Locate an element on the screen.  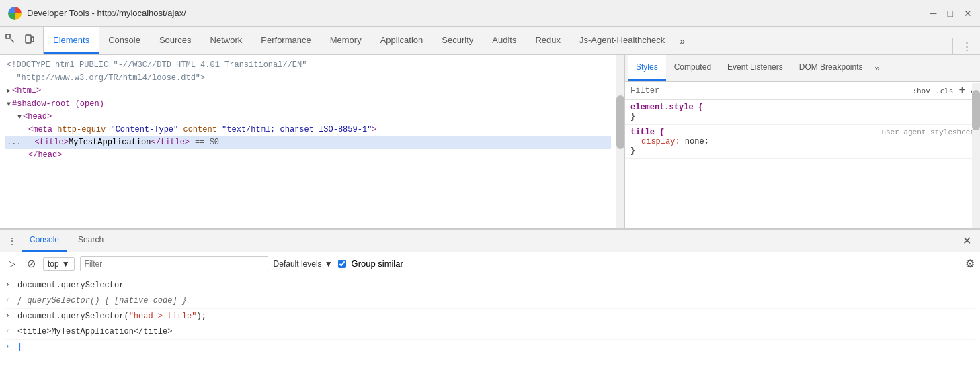
expand-shadow-arrow: ▼ is located at coordinates (9, 105).